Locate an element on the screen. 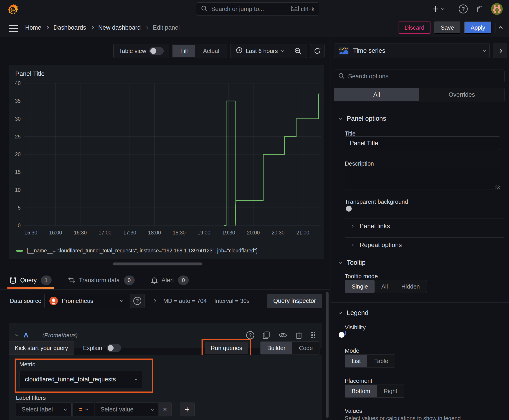 The height and width of the screenshot is (420, 509). metric-label: Metric is located at coordinates (84, 364).